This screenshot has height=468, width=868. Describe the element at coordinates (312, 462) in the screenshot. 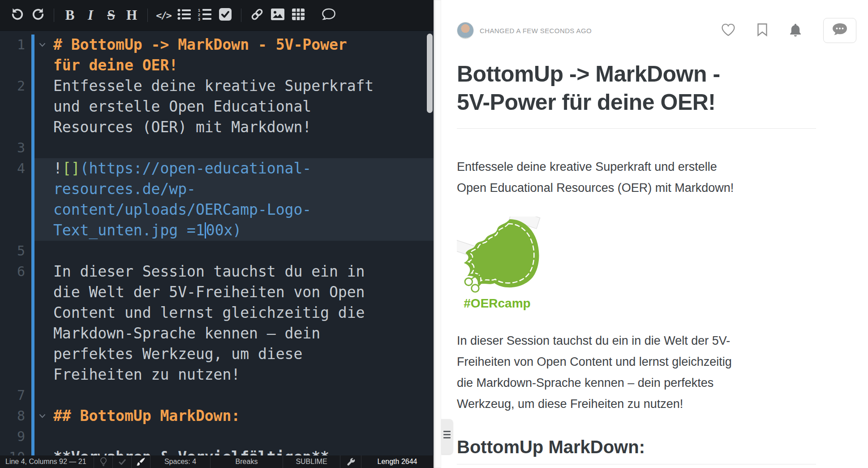

I see `status-sublime: SUBLIME` at that location.